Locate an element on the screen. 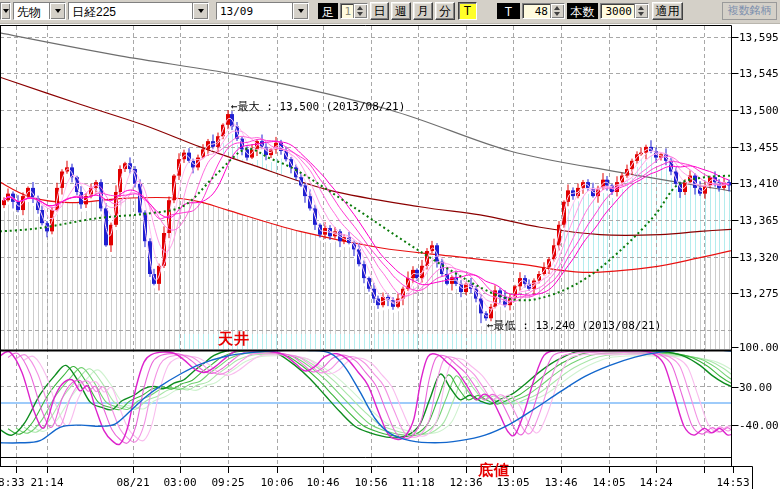  period-week-button: 週 is located at coordinates (401, 11).